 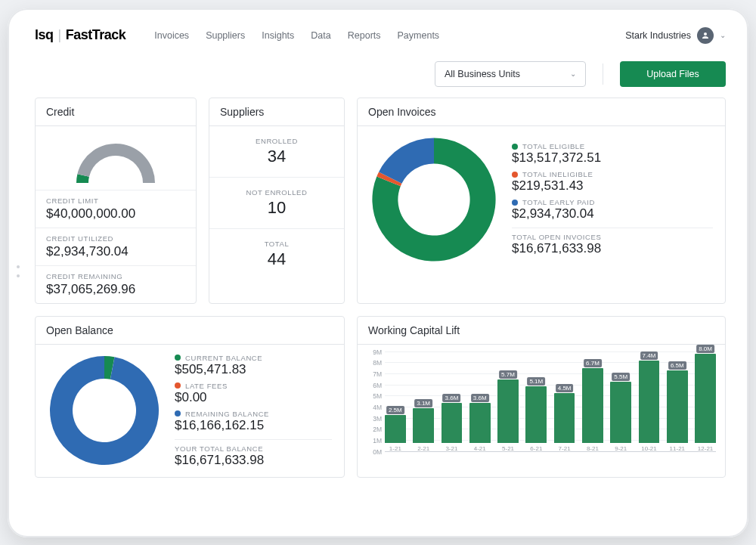 What do you see at coordinates (277, 259) in the screenshot?
I see `suppliers-total-value: 44` at bounding box center [277, 259].